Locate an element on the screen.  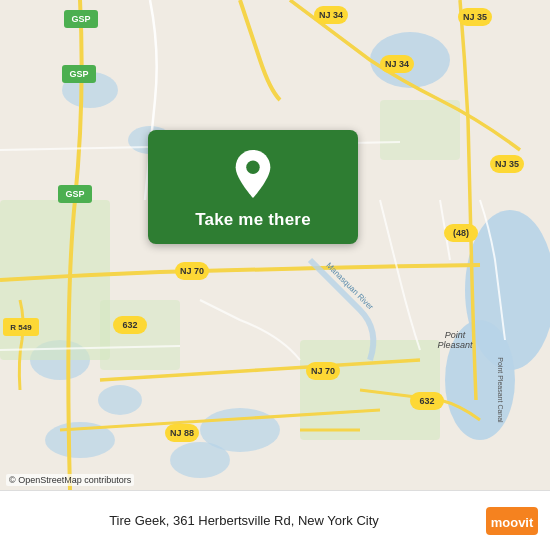
moovit-logo: moovit is located at coordinates (512, 521).